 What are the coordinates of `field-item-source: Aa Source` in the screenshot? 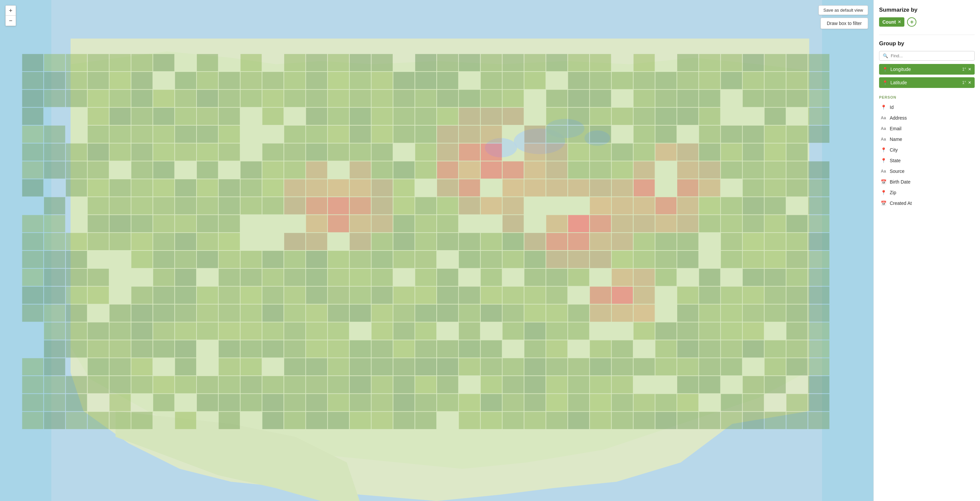 It's located at (927, 171).